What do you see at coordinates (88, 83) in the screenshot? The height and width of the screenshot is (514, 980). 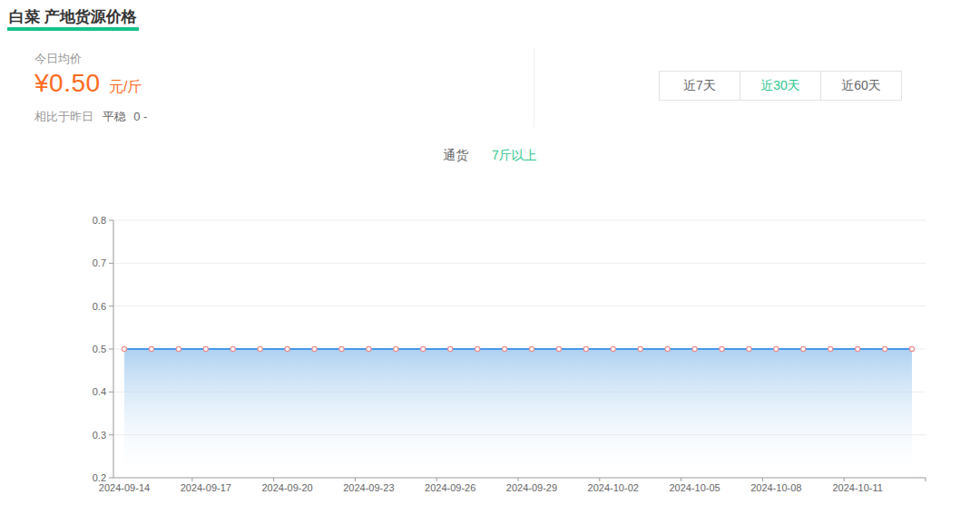 I see `today-price: ¥0.50 元/斤` at bounding box center [88, 83].